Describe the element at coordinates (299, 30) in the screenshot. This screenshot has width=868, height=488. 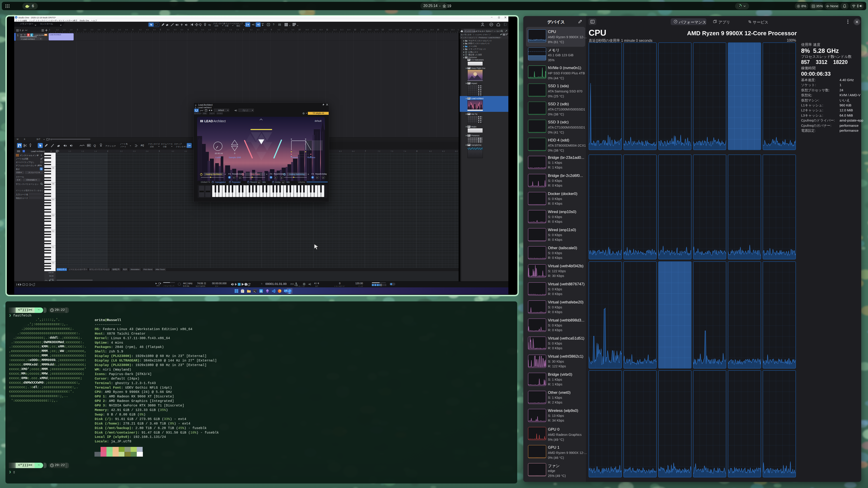
I see `svg-text: 10` at that location.